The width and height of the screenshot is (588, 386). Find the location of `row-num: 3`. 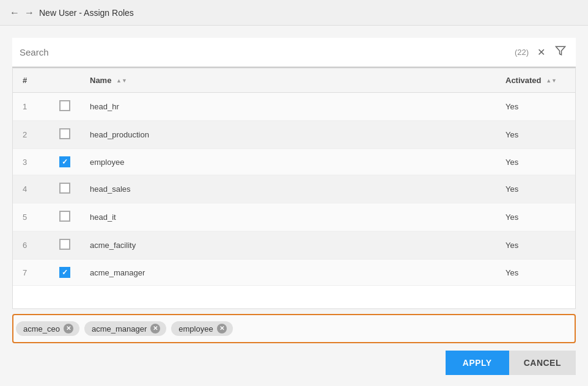

row-num: 3 is located at coordinates (31, 162).